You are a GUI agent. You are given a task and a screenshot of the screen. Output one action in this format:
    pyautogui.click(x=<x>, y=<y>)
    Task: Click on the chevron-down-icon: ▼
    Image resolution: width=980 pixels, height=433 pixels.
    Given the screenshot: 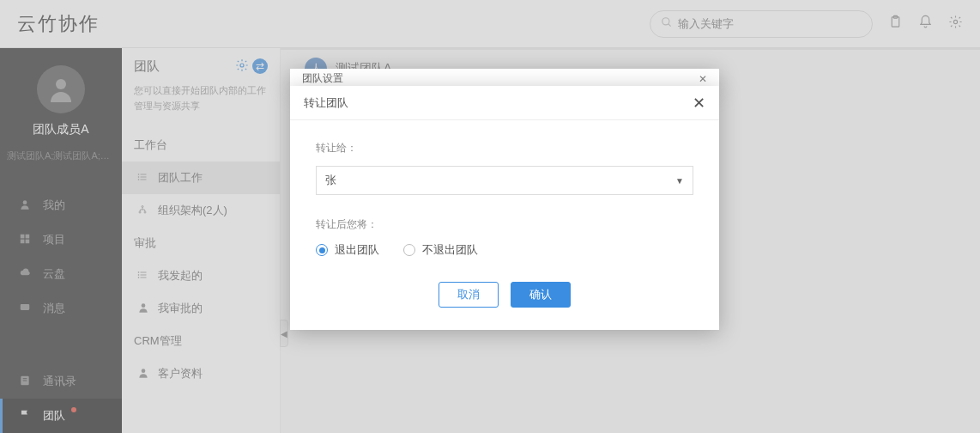 What is the action you would take?
    pyautogui.click(x=680, y=180)
    